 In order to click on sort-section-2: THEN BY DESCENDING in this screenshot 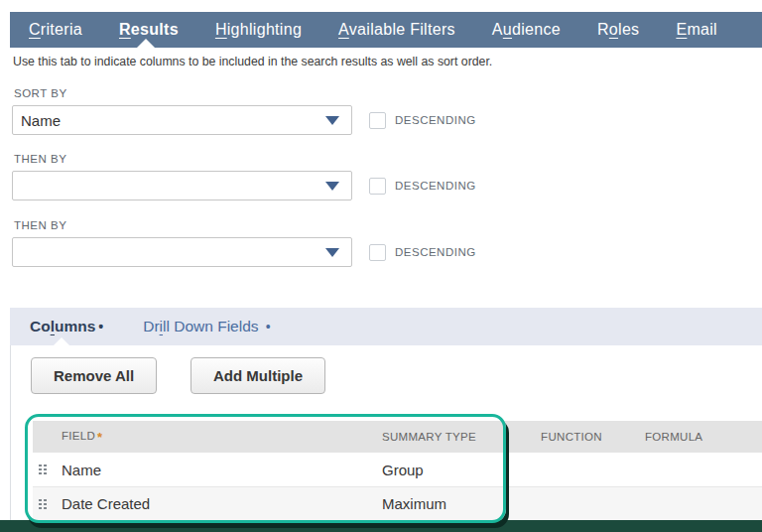, I will do `click(244, 177)`.